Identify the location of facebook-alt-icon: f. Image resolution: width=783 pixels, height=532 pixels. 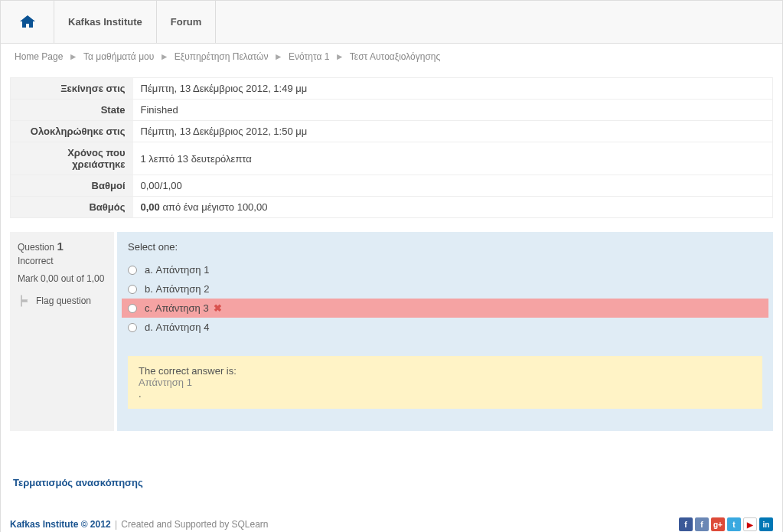
(702, 524).